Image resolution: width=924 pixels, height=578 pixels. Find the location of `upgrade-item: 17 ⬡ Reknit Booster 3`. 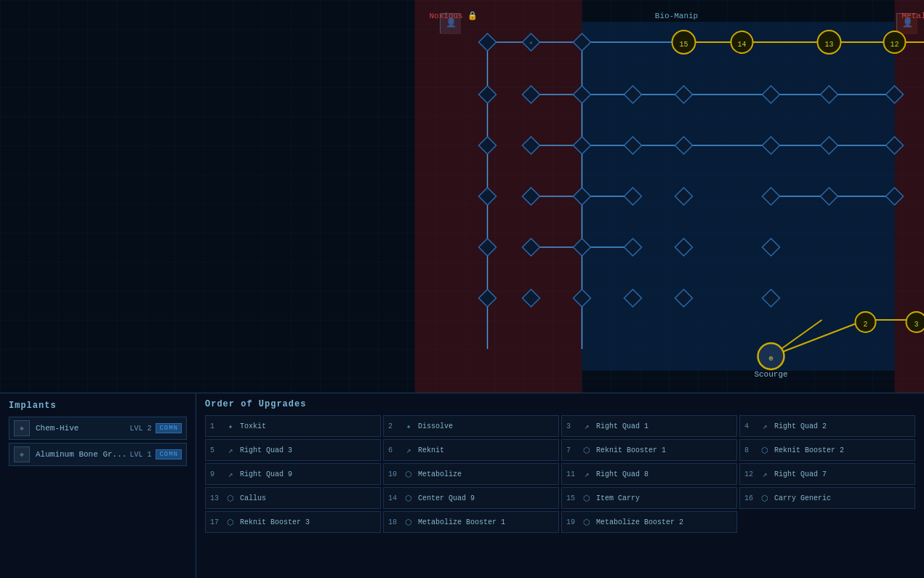

upgrade-item: 17 ⬡ Reknit Booster 3 is located at coordinates (293, 522).